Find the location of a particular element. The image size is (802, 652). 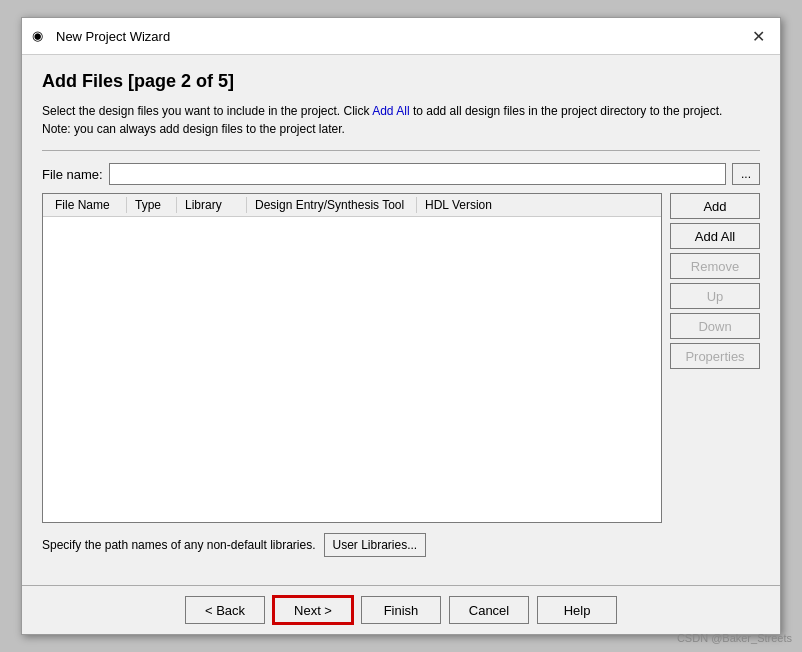

col-hdl: HDL Version is located at coordinates (462, 205).